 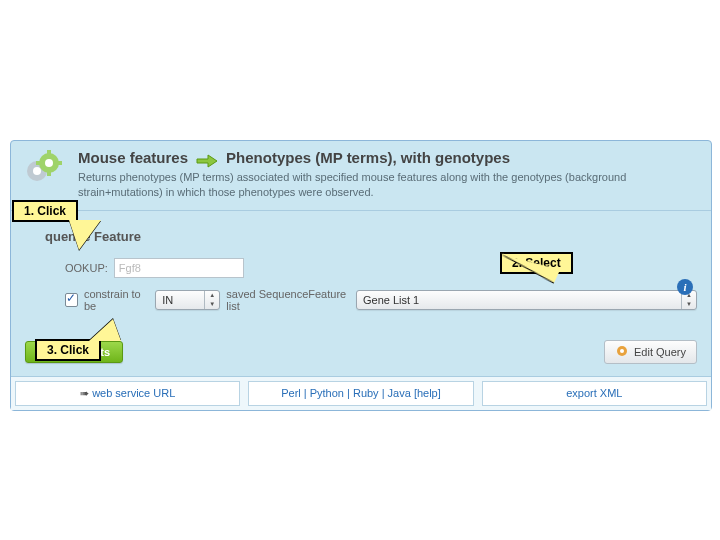 I want to click on web-service-link: ➠ web service URL, so click(x=128, y=394).